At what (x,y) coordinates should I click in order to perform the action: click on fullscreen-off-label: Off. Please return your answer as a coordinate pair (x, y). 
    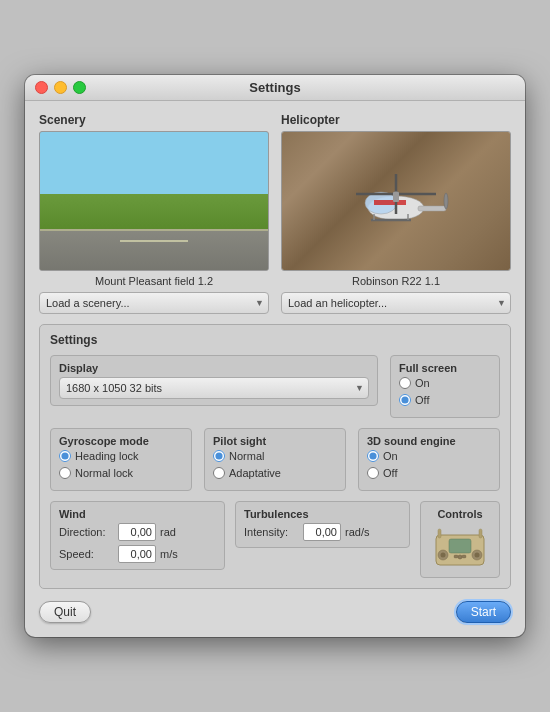
    Looking at the image, I should click on (422, 400).